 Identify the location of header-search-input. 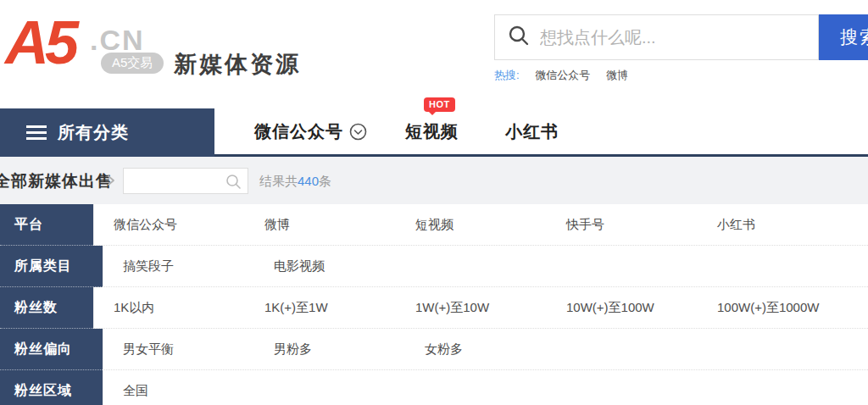
(679, 37).